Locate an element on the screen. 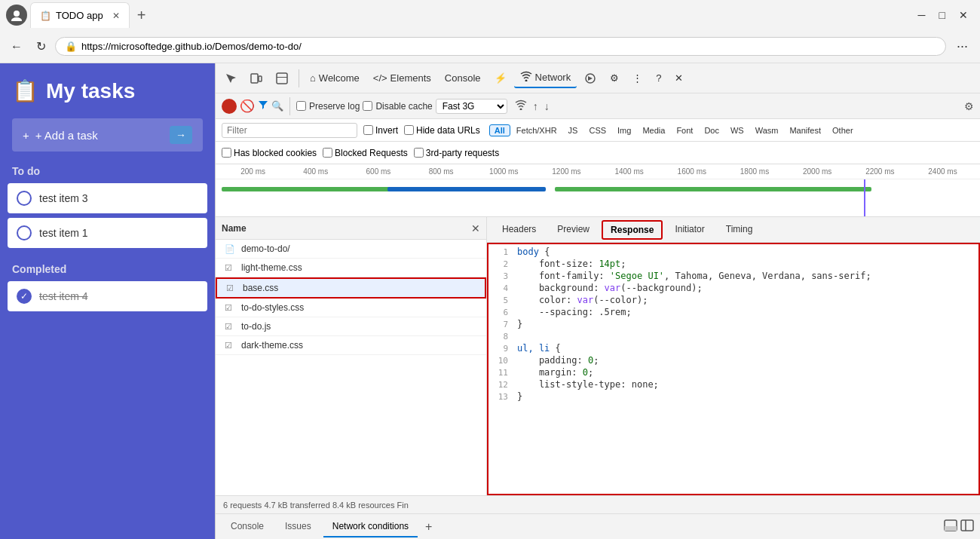 Image resolution: width=980 pixels, height=539 pixels. undock-button is located at coordinates (967, 527).